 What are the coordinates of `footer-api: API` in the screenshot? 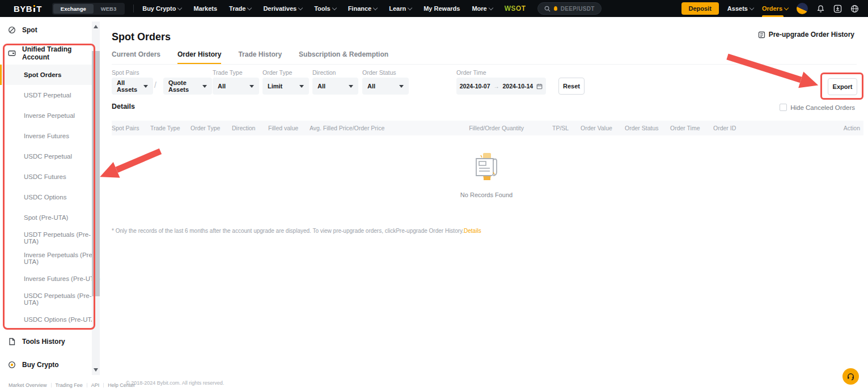 It's located at (95, 385).